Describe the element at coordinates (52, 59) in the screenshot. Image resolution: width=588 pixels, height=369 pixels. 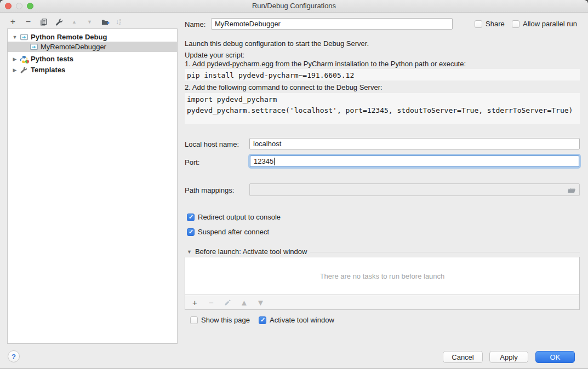
I see `tree-item-label: Python tests` at that location.